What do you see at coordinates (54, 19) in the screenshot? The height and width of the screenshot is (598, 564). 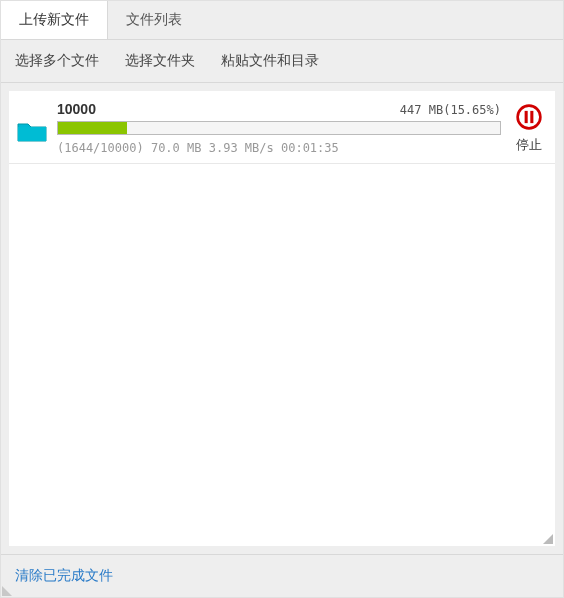 I see `tab-upload-new-label: 上传新文件` at bounding box center [54, 19].